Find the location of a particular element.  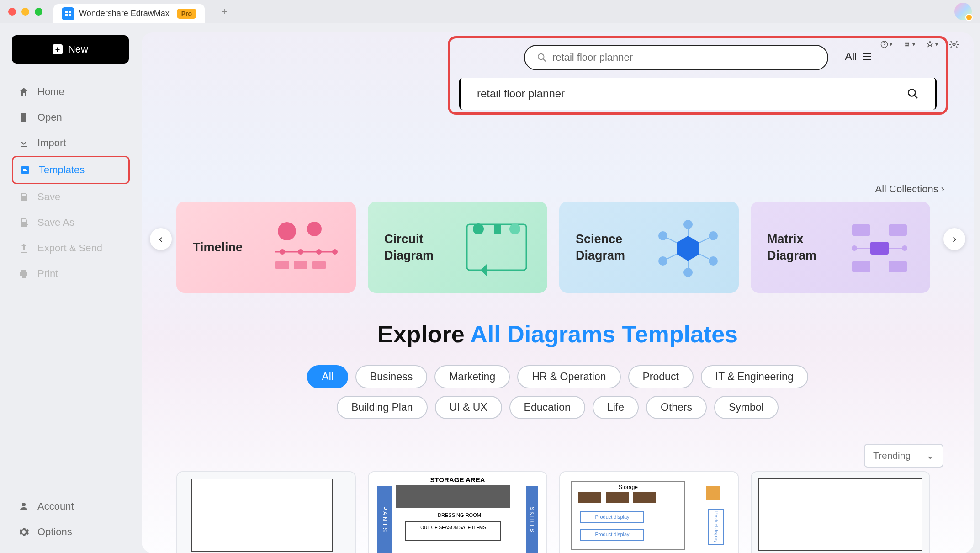

close-window-button is located at coordinates (12, 12).